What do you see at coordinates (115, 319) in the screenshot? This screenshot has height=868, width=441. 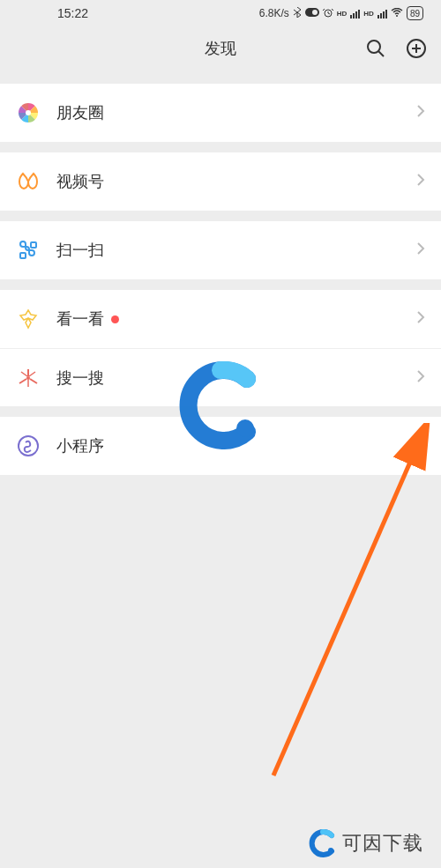 I see `notification-dot` at bounding box center [115, 319].